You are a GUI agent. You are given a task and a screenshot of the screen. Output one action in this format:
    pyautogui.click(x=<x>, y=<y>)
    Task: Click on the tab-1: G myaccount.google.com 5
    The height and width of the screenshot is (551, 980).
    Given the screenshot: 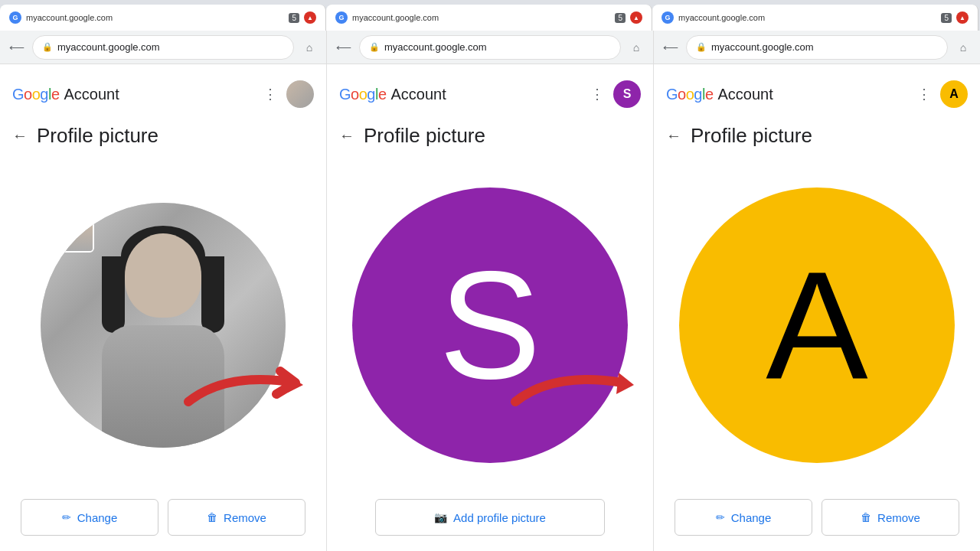 What is the action you would take?
    pyautogui.click(x=163, y=18)
    